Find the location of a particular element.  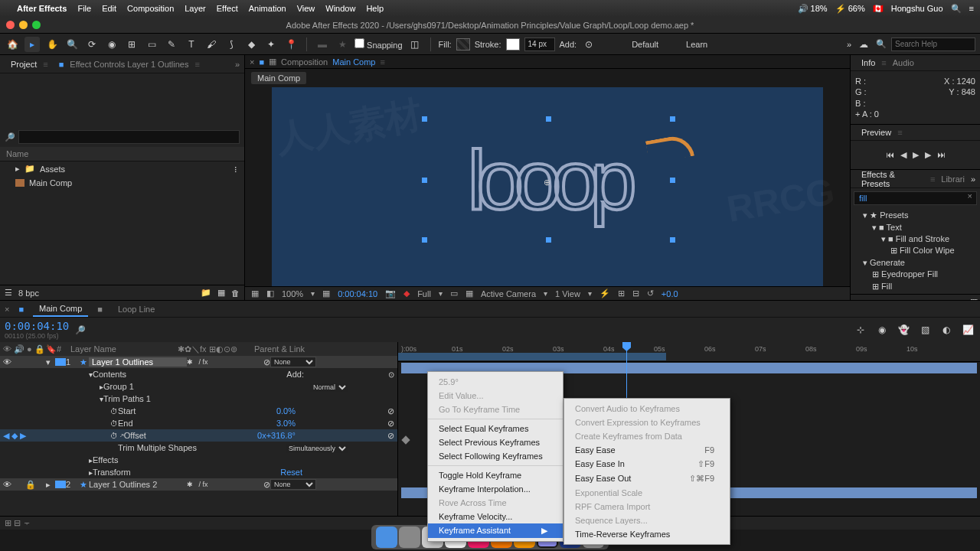

macos-menubar: After Effects File Edit Composition Laye… is located at coordinates (490, 8).